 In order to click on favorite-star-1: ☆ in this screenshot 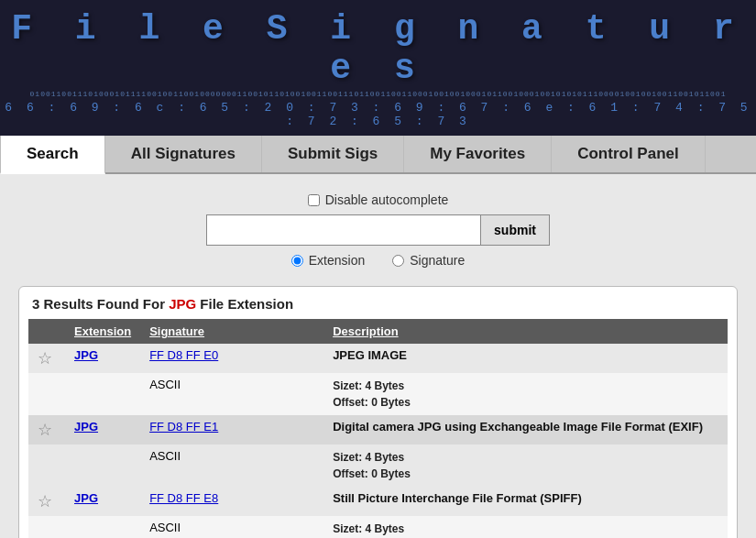, I will do `click(45, 358)`.